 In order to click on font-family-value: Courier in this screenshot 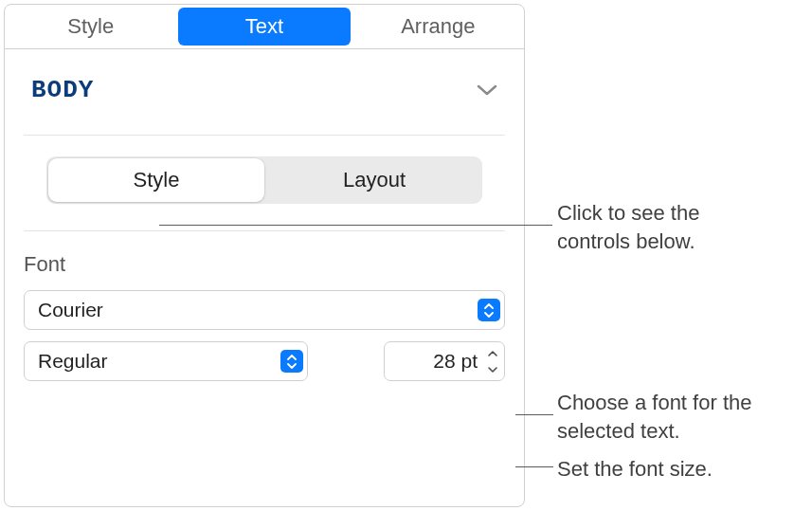, I will do `click(70, 310)`.